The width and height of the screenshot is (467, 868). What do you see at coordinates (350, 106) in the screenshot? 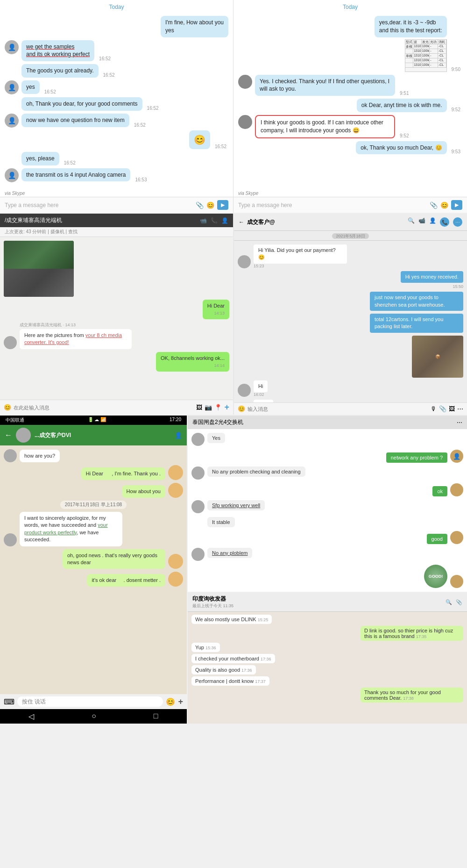
I see `message-row: 9:52 ok Dear, anyt time is ok with me.` at bounding box center [350, 106].